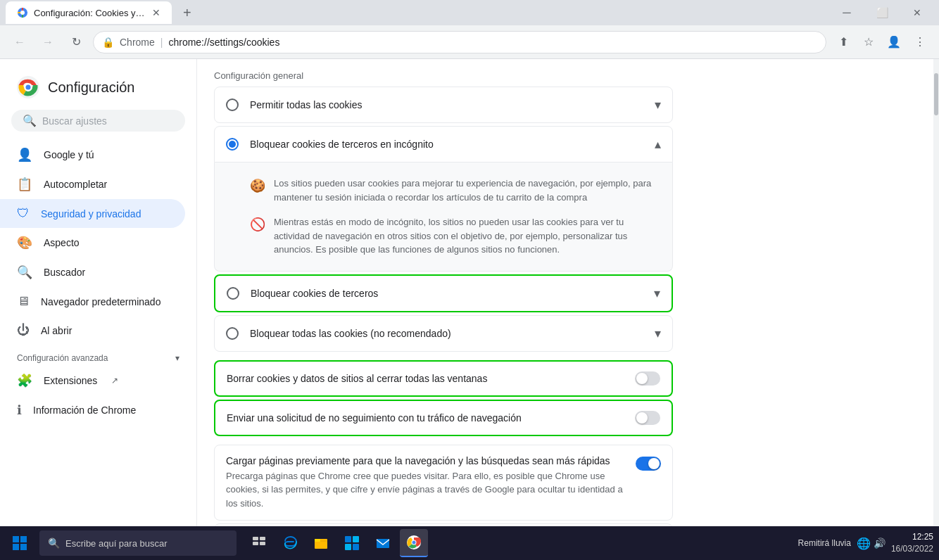 The width and height of the screenshot is (939, 560). Describe the element at coordinates (93, 272) in the screenshot. I see `sidebar-item-buscador: 🔍 Buscador` at that location.